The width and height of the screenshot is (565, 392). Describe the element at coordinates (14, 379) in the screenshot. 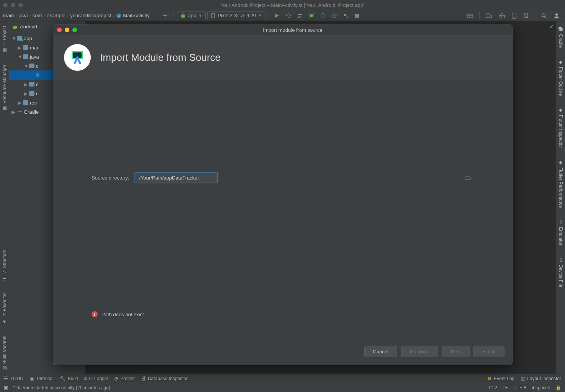

I see `tool-todo: ☰TODO` at that location.